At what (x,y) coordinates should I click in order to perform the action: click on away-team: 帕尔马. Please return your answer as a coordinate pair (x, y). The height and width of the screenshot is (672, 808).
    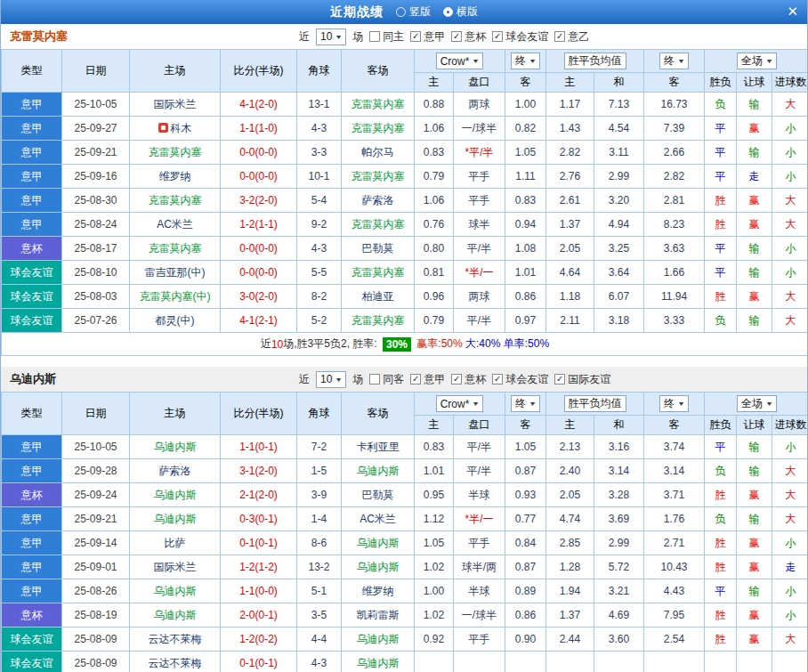
    Looking at the image, I should click on (378, 153).